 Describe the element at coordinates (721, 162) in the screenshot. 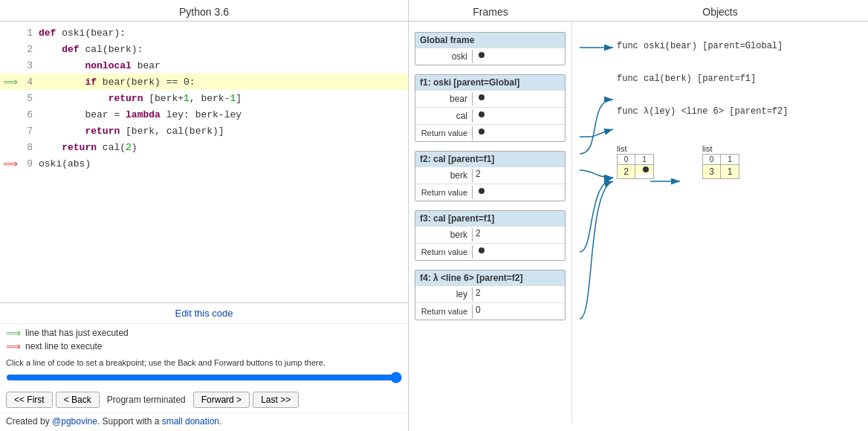

I see `list2-container: list 0 3 1 1` at that location.